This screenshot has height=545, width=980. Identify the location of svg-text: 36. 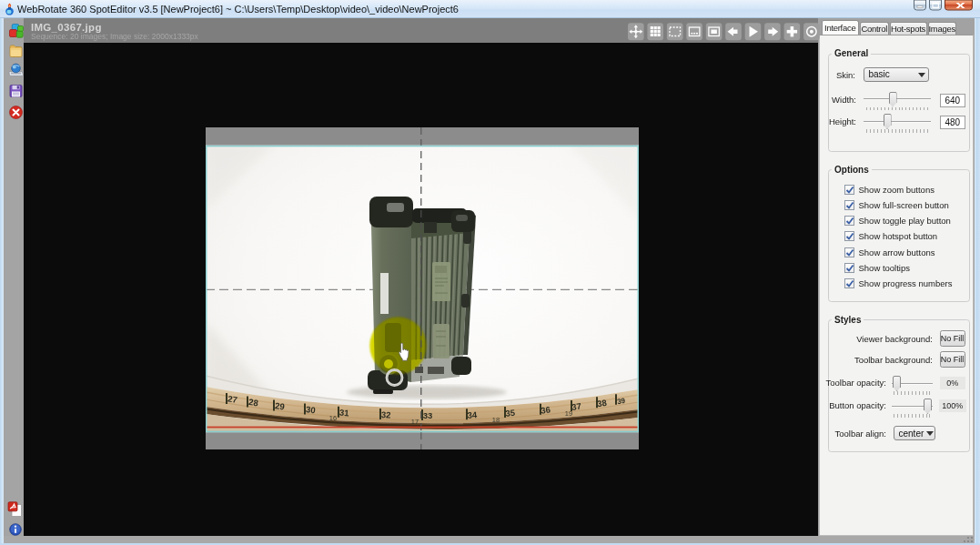
(546, 409).